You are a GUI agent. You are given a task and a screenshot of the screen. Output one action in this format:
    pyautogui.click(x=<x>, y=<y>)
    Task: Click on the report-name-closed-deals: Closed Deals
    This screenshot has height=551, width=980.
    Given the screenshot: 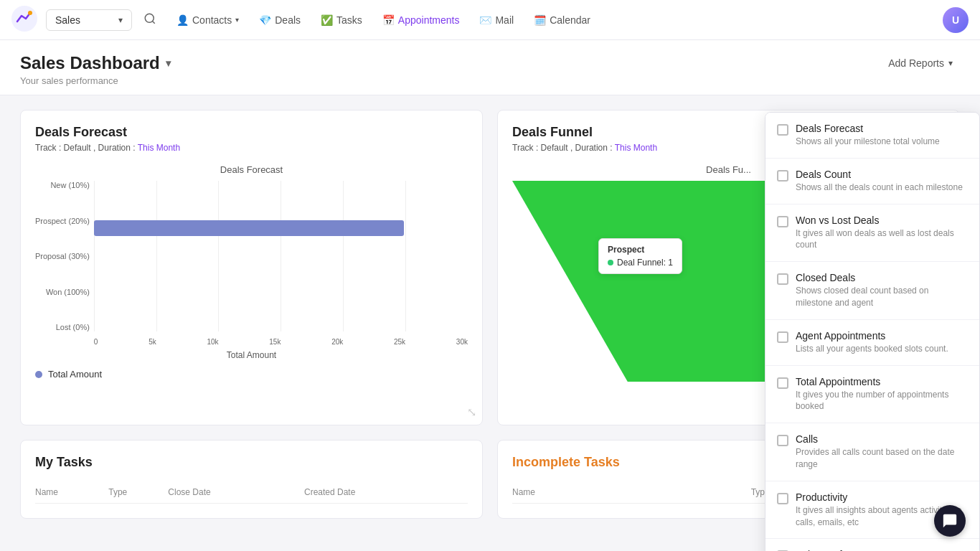 What is the action you would take?
    pyautogui.click(x=882, y=278)
    